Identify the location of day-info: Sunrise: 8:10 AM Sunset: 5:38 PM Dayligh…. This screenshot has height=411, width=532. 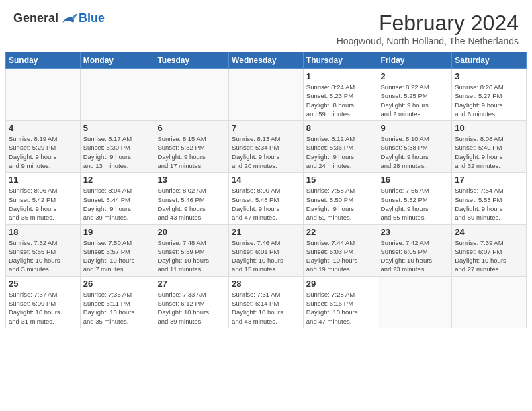
(415, 152).